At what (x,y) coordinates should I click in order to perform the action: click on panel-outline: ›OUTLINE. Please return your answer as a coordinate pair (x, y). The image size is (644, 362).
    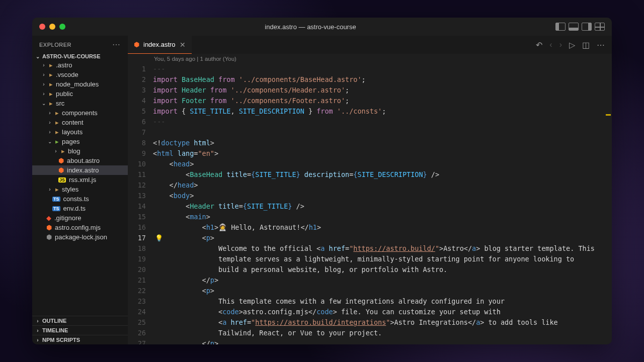
    Looking at the image, I should click on (80, 321).